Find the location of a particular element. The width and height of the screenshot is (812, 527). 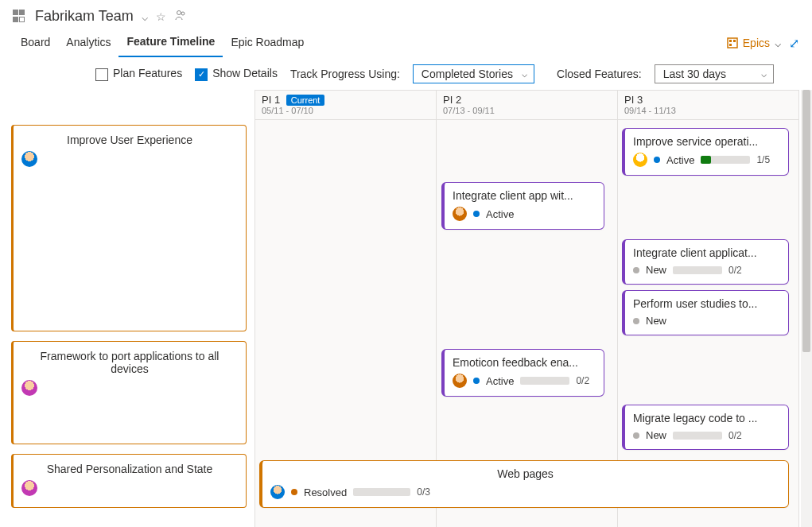

feature-card: Improve service operati... Active 1/5 is located at coordinates (705, 152).